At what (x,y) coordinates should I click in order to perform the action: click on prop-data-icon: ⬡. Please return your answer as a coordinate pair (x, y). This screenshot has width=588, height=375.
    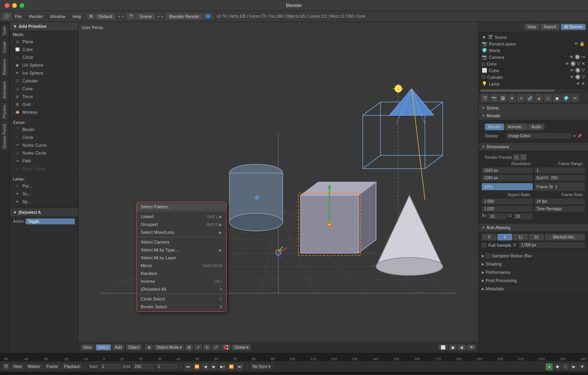
    Looking at the image, I should click on (548, 98).